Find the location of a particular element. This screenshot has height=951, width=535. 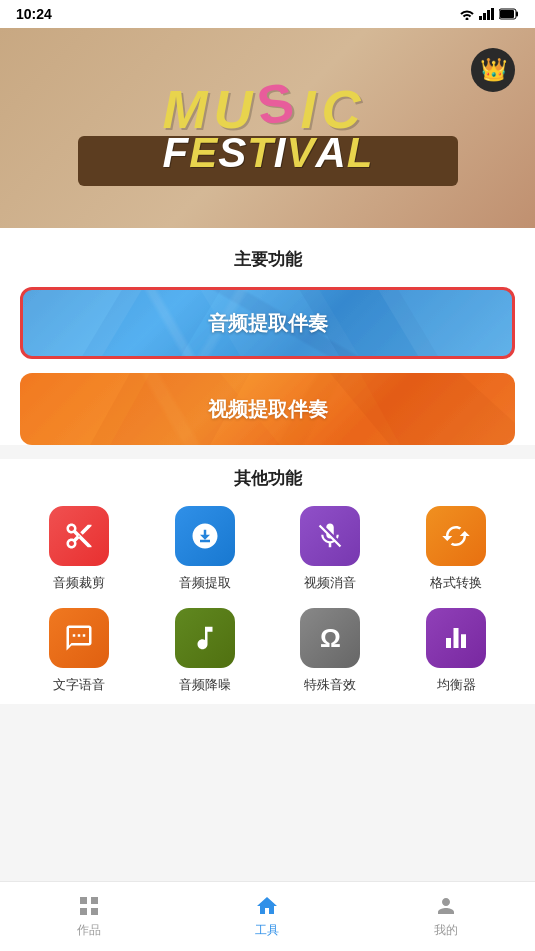

equalizer-label: 均衡器 is located at coordinates (456, 685).